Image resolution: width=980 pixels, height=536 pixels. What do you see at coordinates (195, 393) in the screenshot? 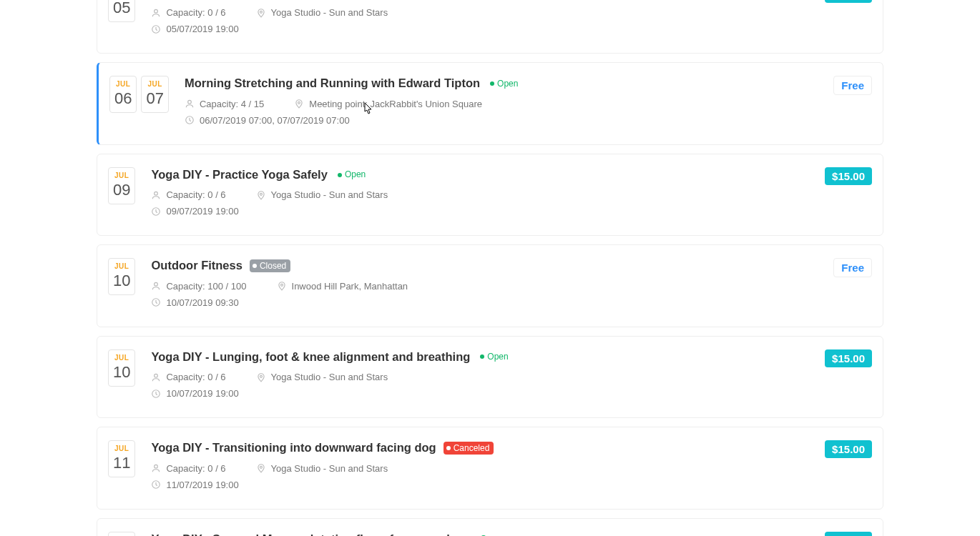
I see `datetime: 10/07/2019 19:00` at bounding box center [195, 393].